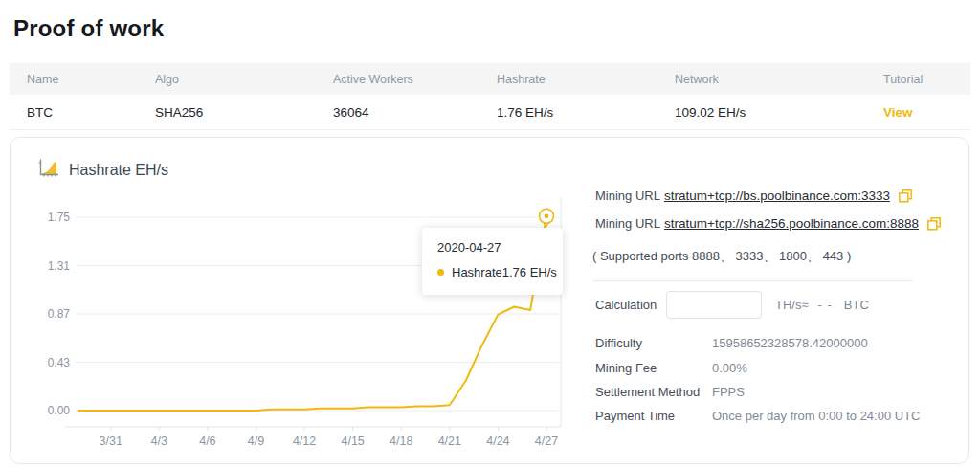 This screenshot has height=468, width=980. What do you see at coordinates (398, 113) in the screenshot?
I see `cell-active-workers: 36064` at bounding box center [398, 113].